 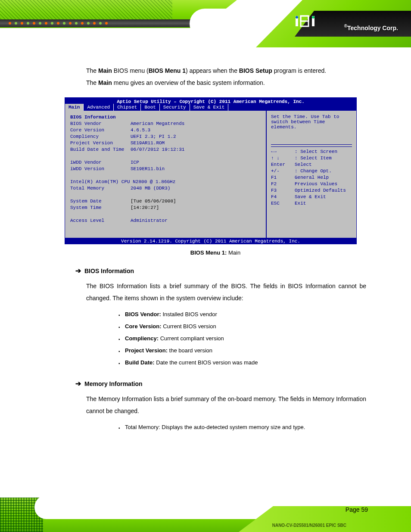 I want to click on list-item: F2Previous Values, so click(x=311, y=184).